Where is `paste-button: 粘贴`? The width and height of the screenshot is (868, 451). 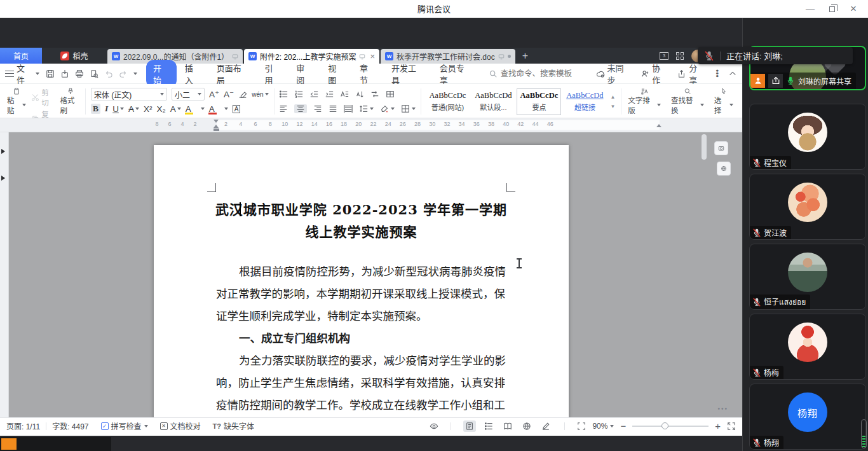 paste-button: 粘贴 is located at coordinates (17, 102).